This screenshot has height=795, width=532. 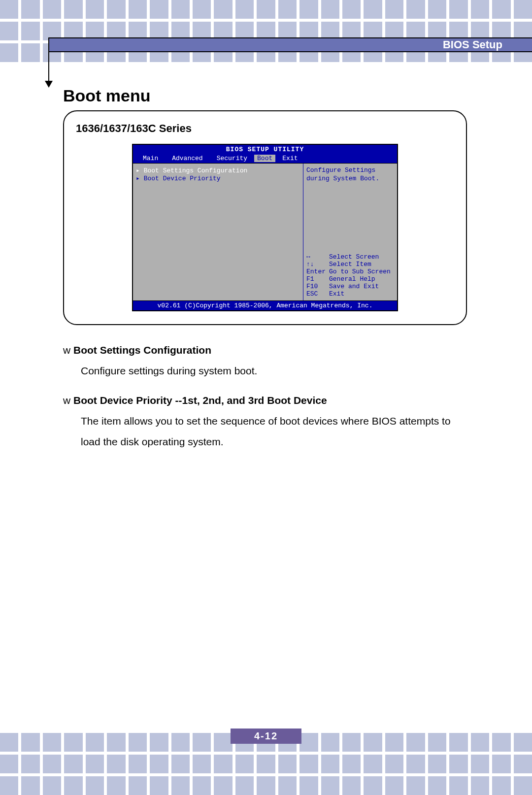 I want to click on bios-tab-main: Main, so click(x=151, y=159).